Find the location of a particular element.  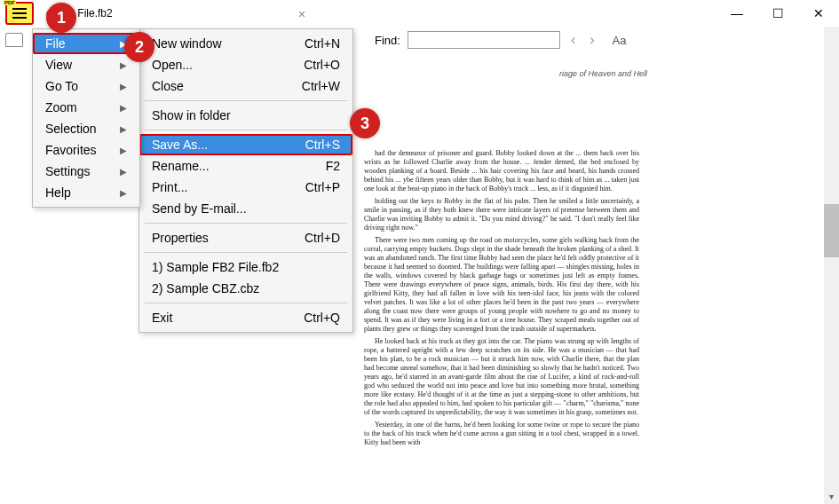

maximize-button: ☐ is located at coordinates (778, 13).